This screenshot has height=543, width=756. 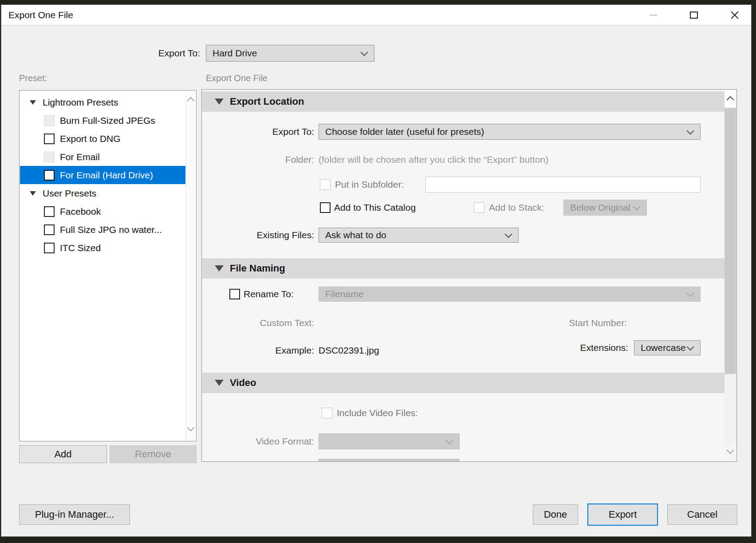 What do you see at coordinates (191, 101) in the screenshot?
I see `chevron-up-icon` at bounding box center [191, 101].